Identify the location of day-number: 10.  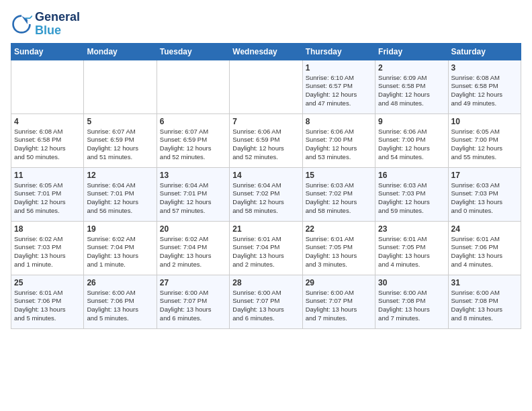
(485, 122).